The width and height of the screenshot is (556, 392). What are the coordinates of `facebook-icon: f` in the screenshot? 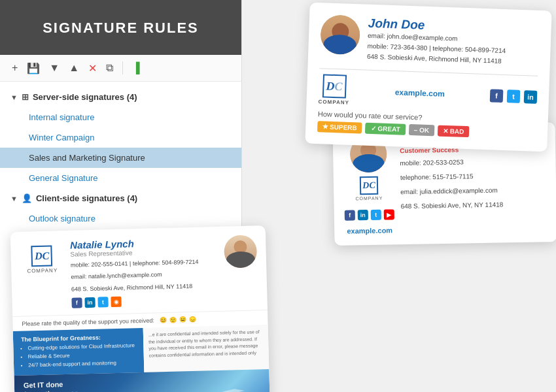 It's located at (497, 95).